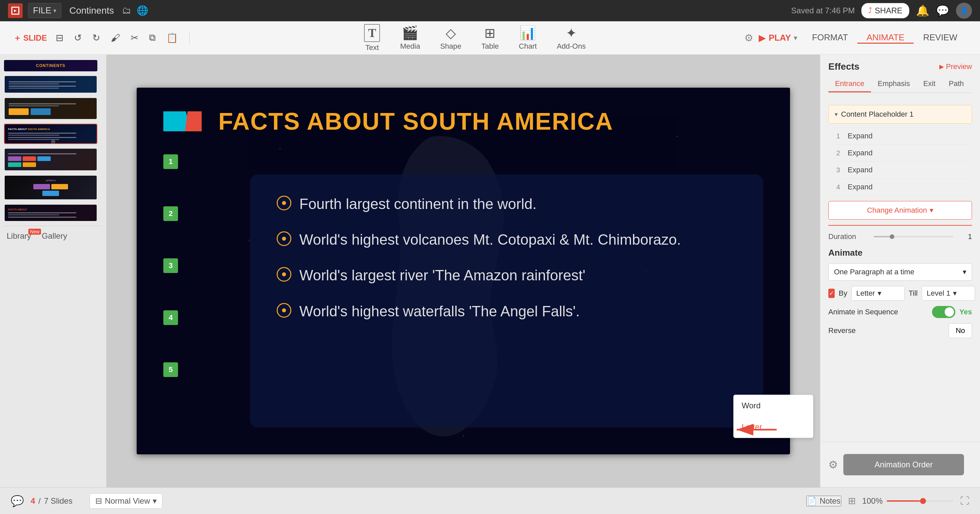 This screenshot has height=514, width=980. Describe the element at coordinates (571, 38) in the screenshot. I see `addons-tool: ✦ Add-Ons` at that location.